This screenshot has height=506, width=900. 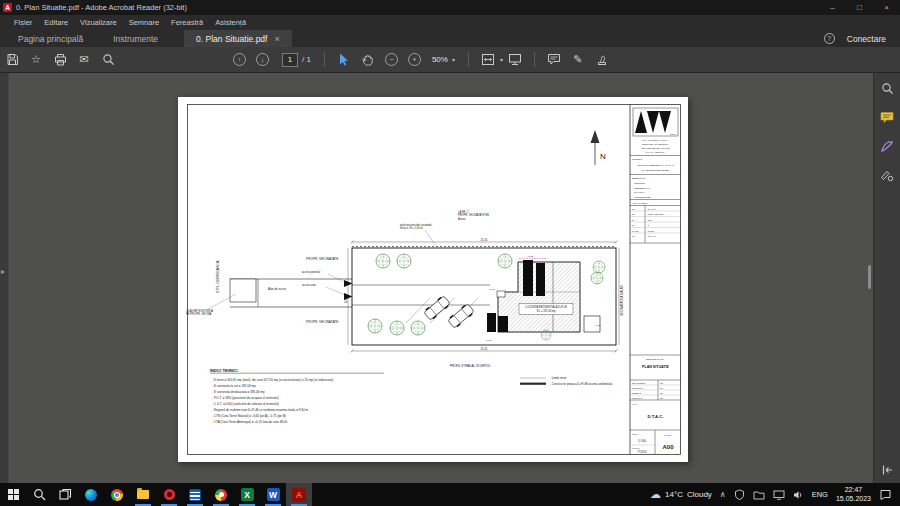 What do you see at coordinates (368, 60) in the screenshot?
I see `hand-tool-icon` at bounding box center [368, 60].